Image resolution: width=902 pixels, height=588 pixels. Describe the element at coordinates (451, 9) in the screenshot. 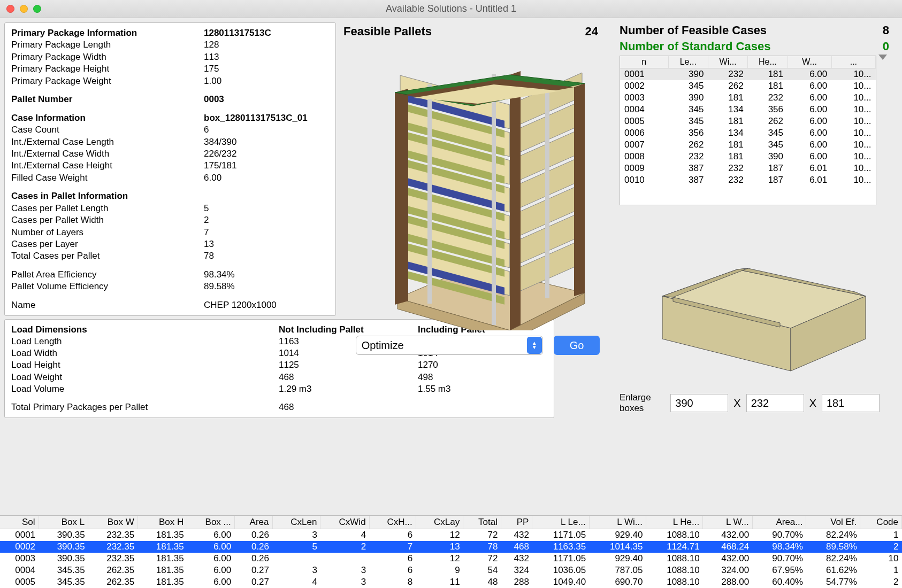

I see `window-title: Available Solutions - Untitled 1` at that location.